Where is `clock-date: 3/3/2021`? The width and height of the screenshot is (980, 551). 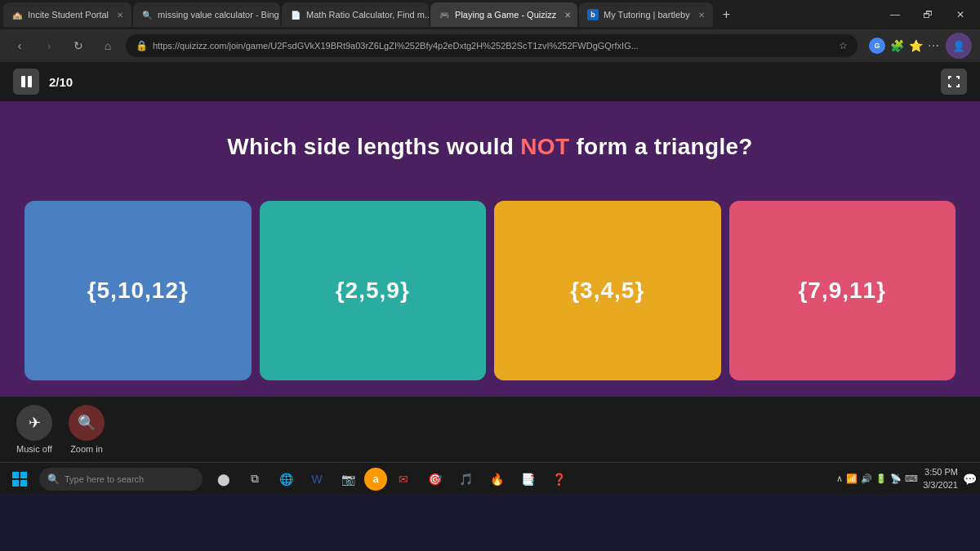 clock-date: 3/3/2021 is located at coordinates (941, 485).